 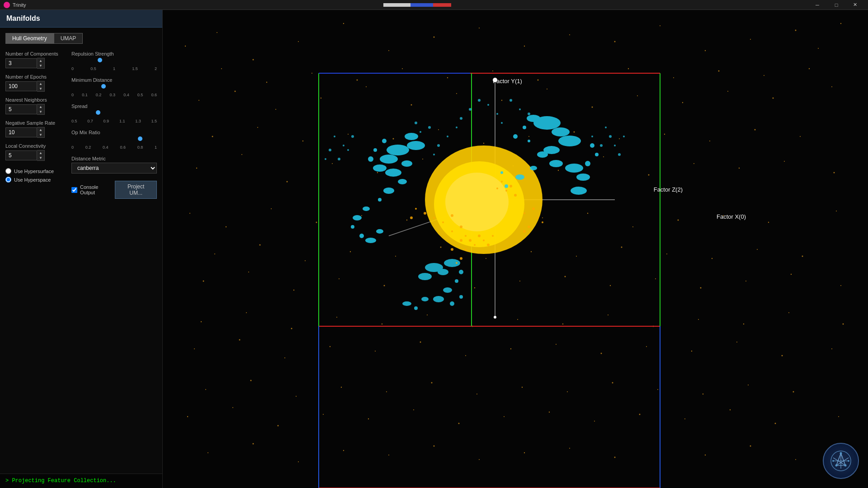 What do you see at coordinates (114, 87) in the screenshot?
I see `minimum-distance-slider` at bounding box center [114, 87].